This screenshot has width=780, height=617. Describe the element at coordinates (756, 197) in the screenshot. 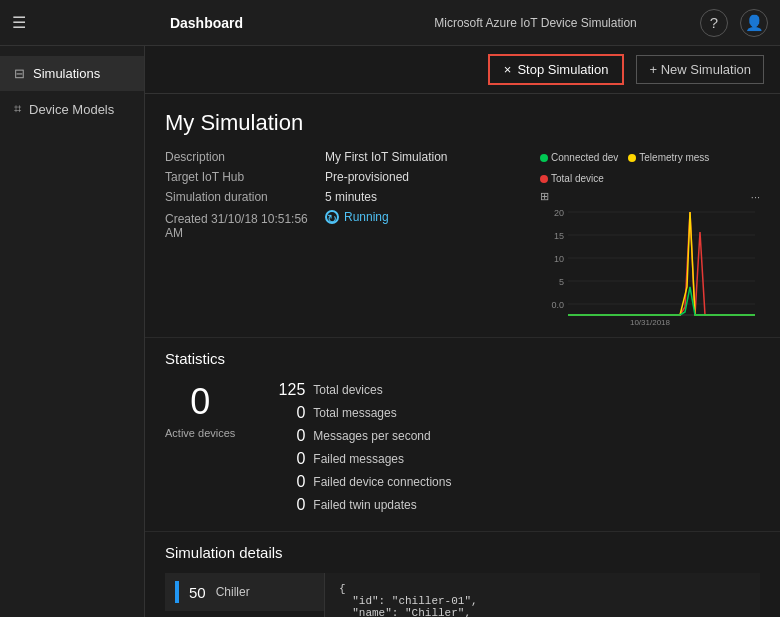

I see `chart-more-icon: ···` at that location.